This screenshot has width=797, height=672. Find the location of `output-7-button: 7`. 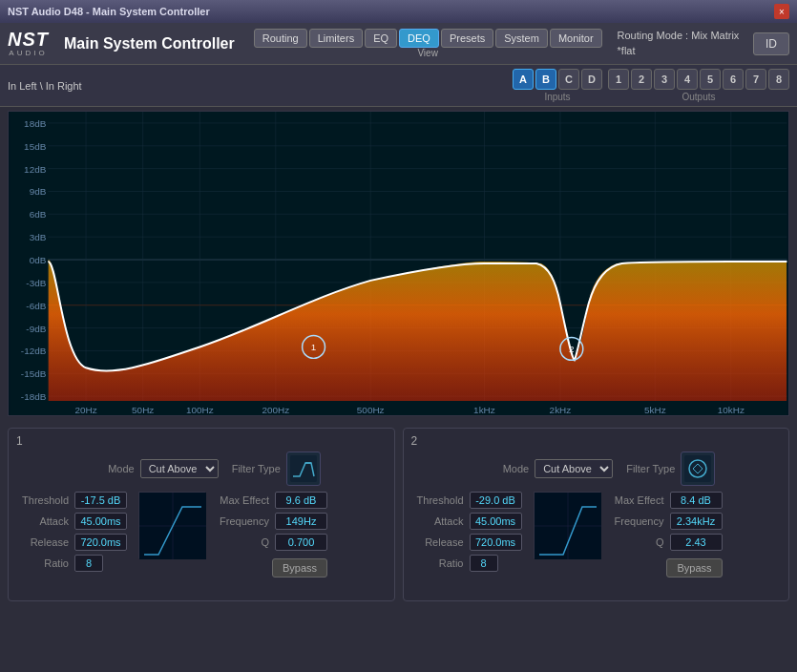

output-7-button: 7 is located at coordinates (756, 79).